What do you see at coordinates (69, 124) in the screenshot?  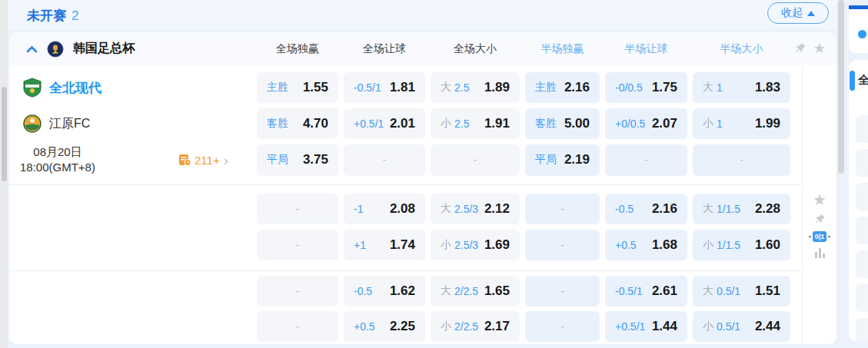 I see `away-team-name: 江原FC` at bounding box center [69, 124].